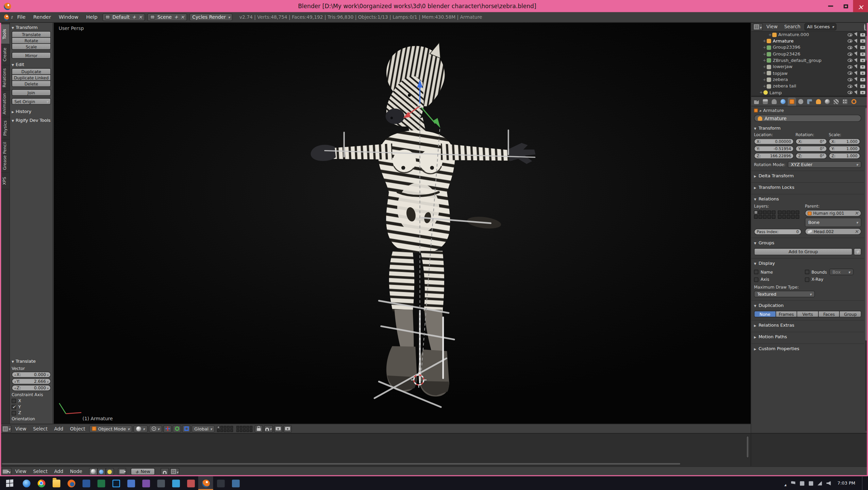 The width and height of the screenshot is (868, 490). I want to click on manipulator-translate-toggle, so click(167, 429).